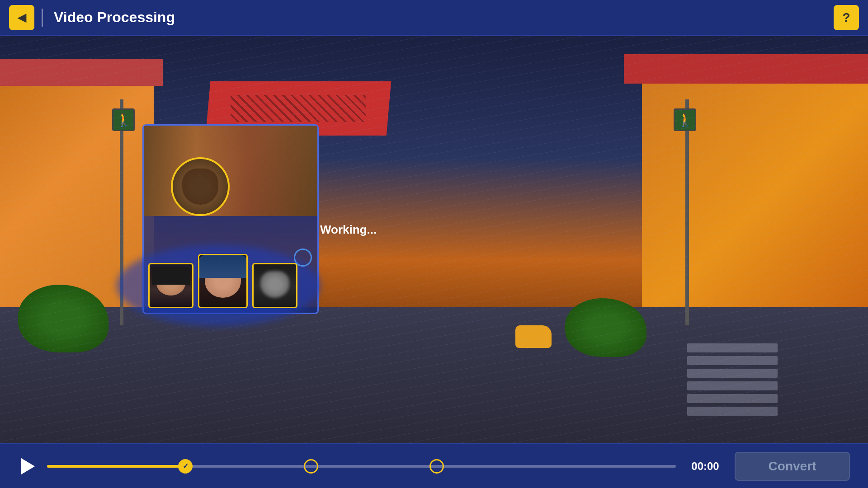 This screenshot has width=868, height=488. I want to click on help-button: ?, so click(846, 18).